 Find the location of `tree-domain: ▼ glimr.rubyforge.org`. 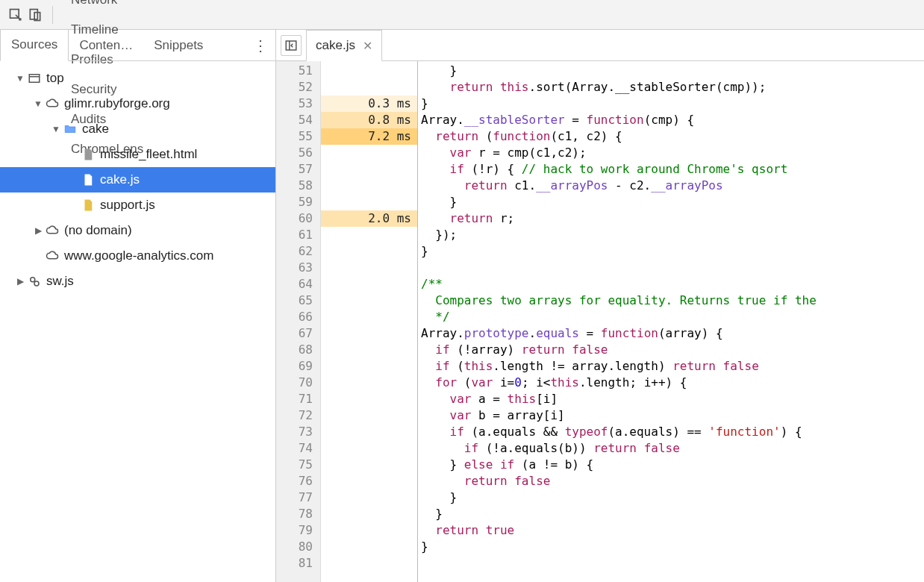

tree-domain: ▼ glimr.rubyforge.org is located at coordinates (137, 104).